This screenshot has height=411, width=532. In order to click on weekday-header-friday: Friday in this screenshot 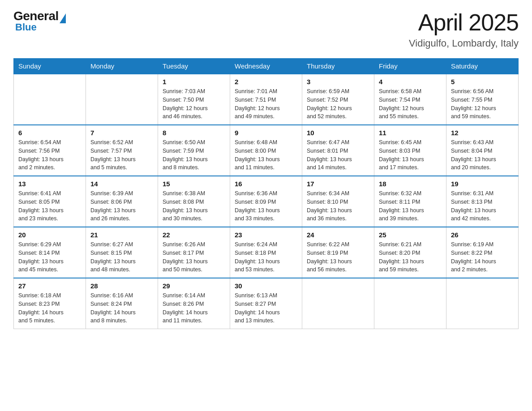, I will do `click(410, 66)`.